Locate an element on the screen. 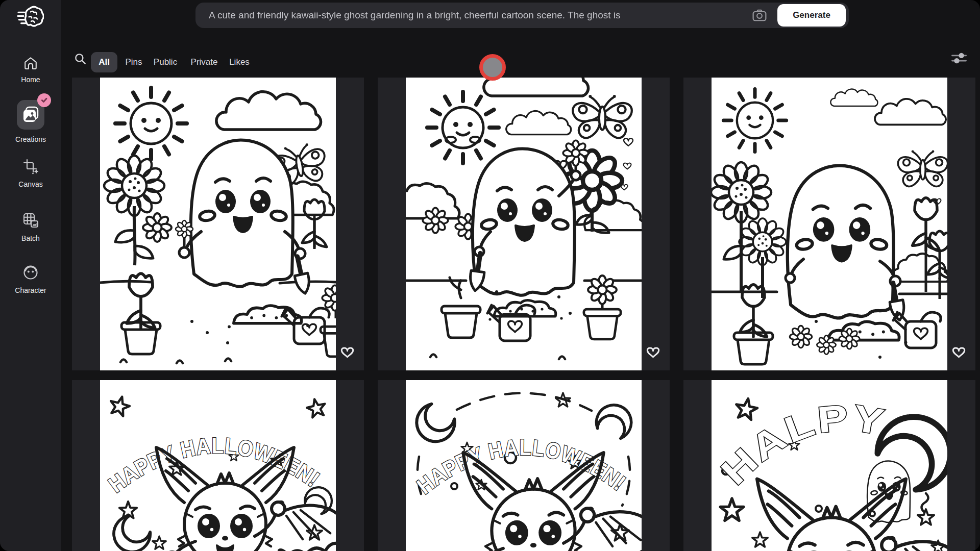  sidebar-item-creations: Creations is located at coordinates (31, 121).